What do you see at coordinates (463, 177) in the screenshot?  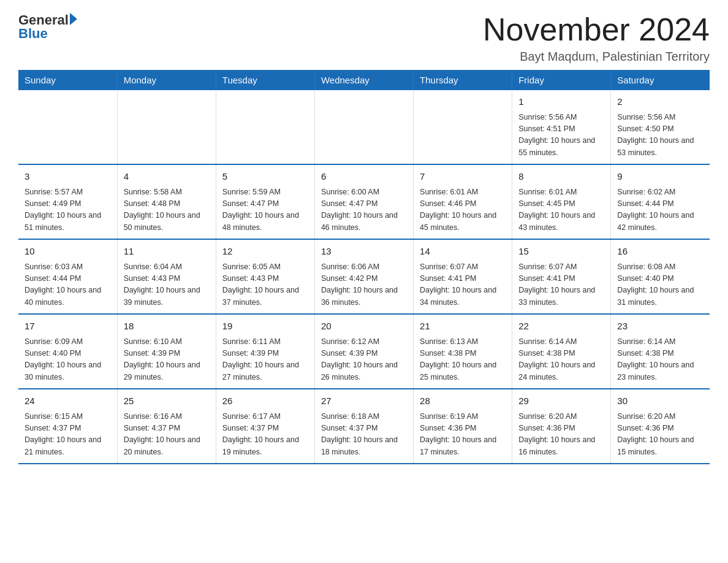 I see `day-number: 7` at bounding box center [463, 177].